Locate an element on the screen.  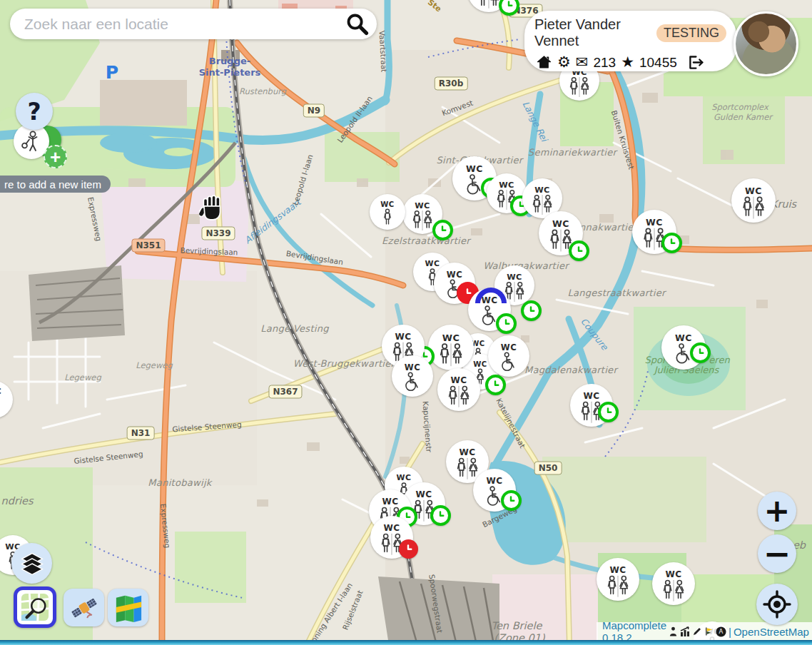
changesets-count: 10455 is located at coordinates (658, 63).